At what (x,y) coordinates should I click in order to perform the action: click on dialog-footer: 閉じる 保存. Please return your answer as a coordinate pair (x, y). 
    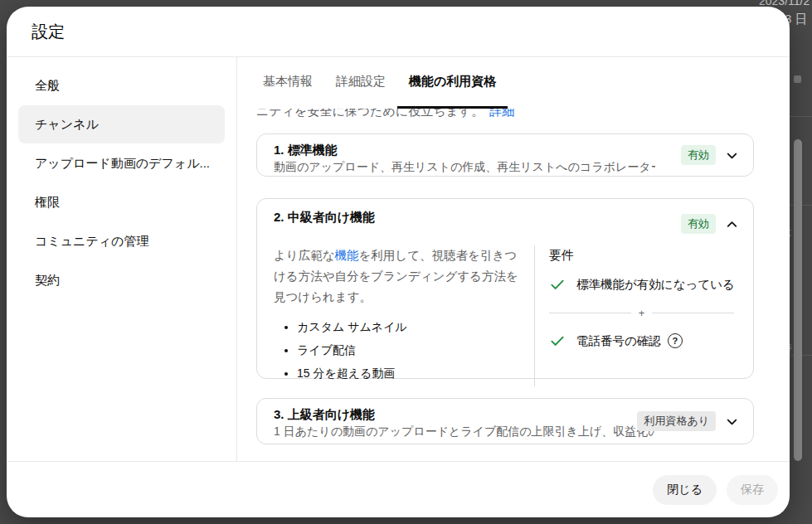
    Looking at the image, I should click on (398, 489).